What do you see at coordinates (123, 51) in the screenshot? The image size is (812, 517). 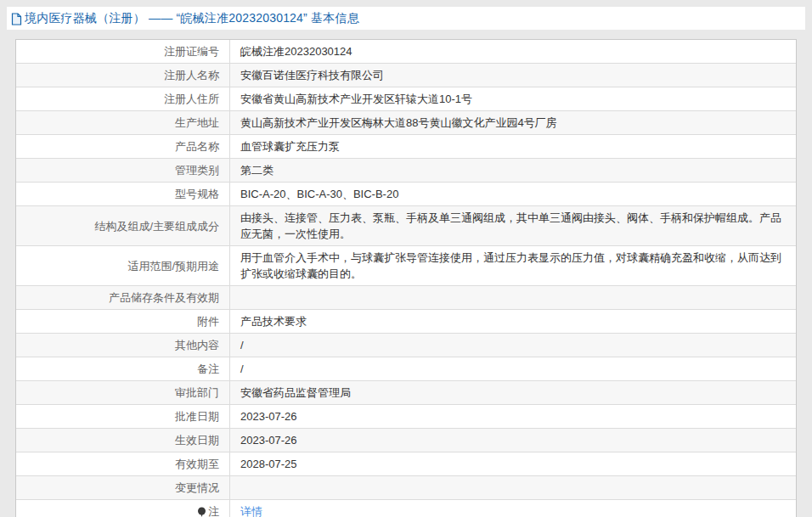 I see `row-label: 注册证编号` at bounding box center [123, 51].